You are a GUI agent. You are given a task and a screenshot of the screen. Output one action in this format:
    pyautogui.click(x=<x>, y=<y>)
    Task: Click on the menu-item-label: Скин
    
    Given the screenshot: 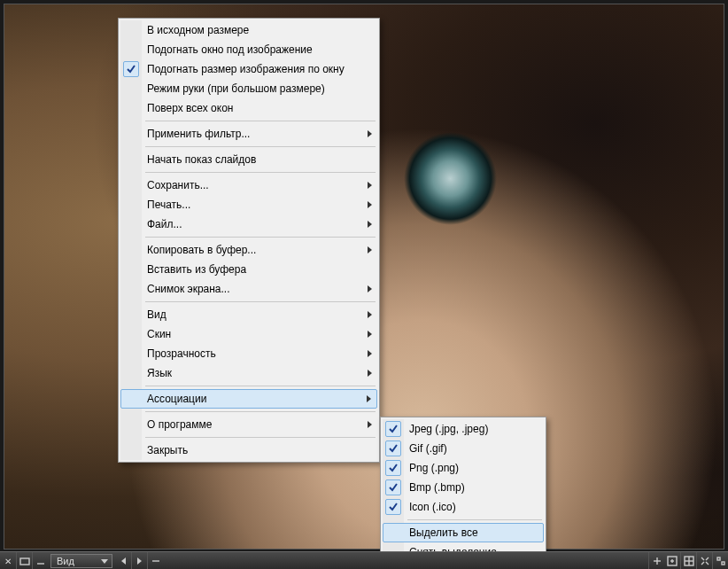 What is the action you would take?
    pyautogui.click(x=159, y=334)
    